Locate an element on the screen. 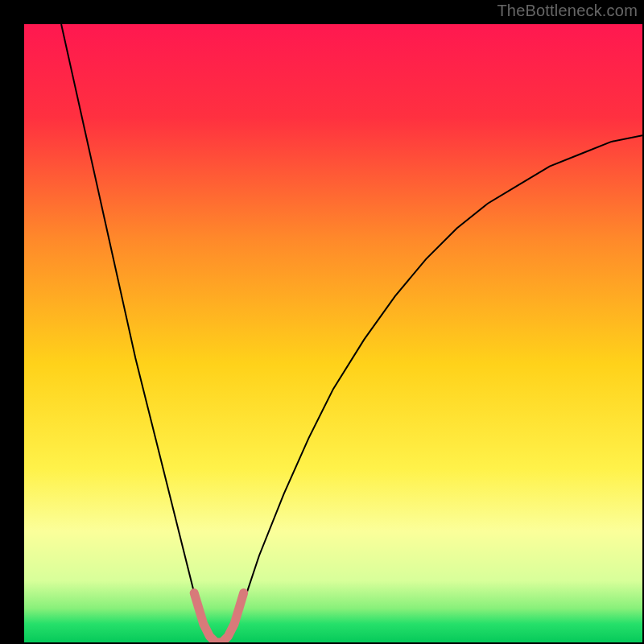  watermark-text: TheBottleneck.com is located at coordinates (567, 11).